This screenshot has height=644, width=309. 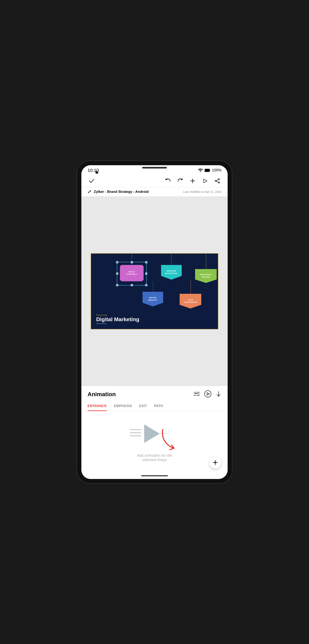 What do you see at coordinates (206, 261) in the screenshot?
I see `connector-measure` at bounding box center [206, 261].